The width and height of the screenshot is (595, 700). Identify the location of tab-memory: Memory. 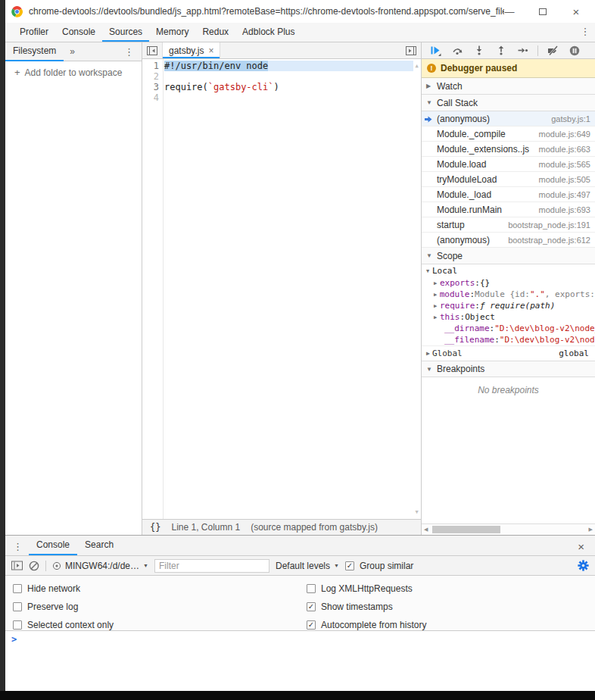
(173, 32).